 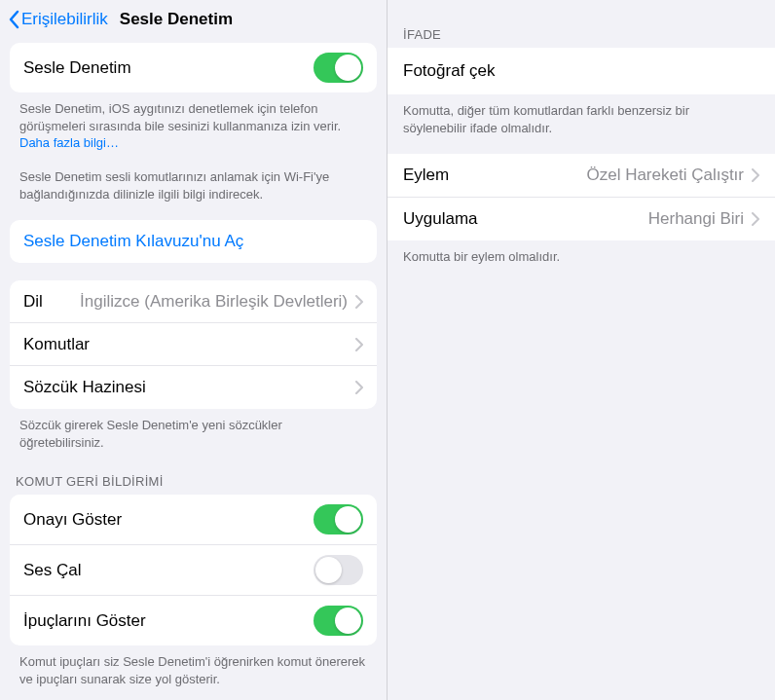 What do you see at coordinates (339, 68) in the screenshot?
I see `voice-control-toggle` at bounding box center [339, 68].